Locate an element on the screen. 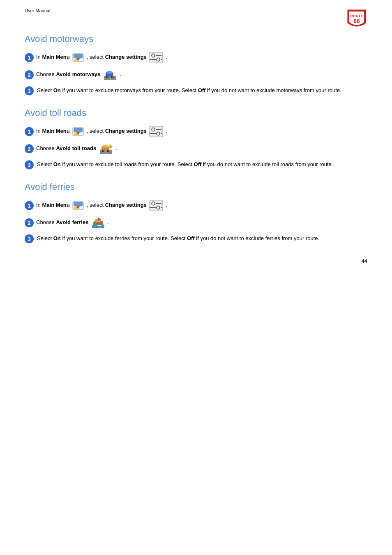 Image resolution: width=392 pixels, height=555 pixels. step-3-toll-roads: 3 Select On if you want to exclude toll … is located at coordinates (196, 165).